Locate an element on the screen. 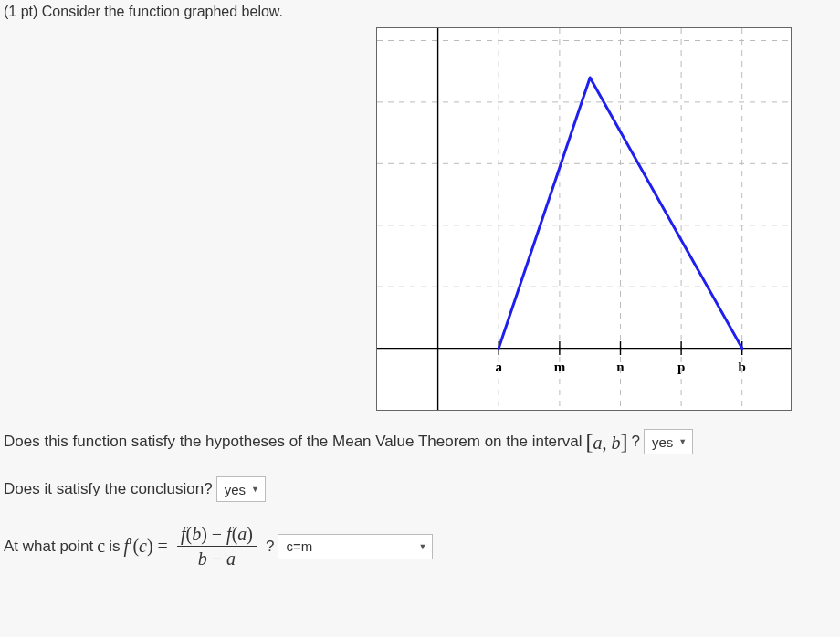 The width and height of the screenshot is (840, 637). question-1: Does this function satisfy the hypothese… is located at coordinates (422, 442).